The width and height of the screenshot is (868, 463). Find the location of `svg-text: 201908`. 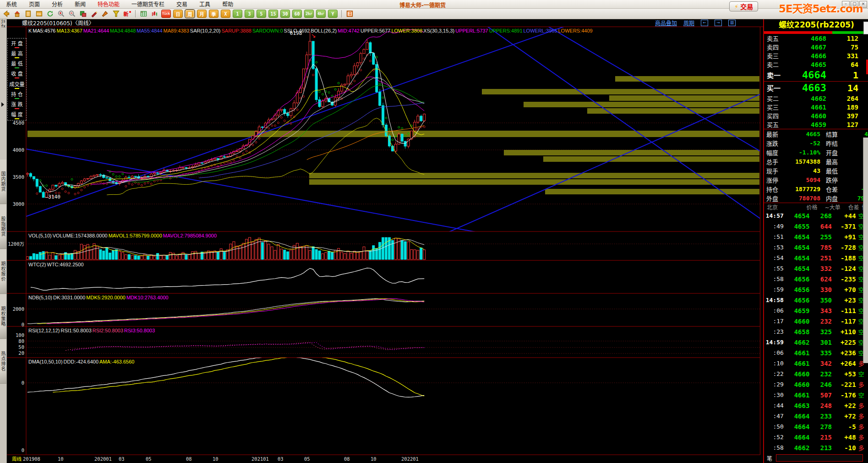

svg-text: 201908 is located at coordinates (32, 459).